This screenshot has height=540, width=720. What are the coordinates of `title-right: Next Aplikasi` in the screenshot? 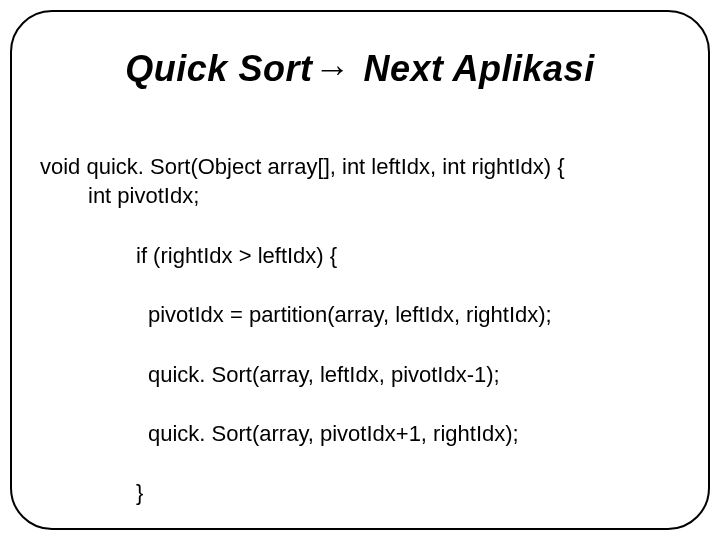 It's located at (474, 68).